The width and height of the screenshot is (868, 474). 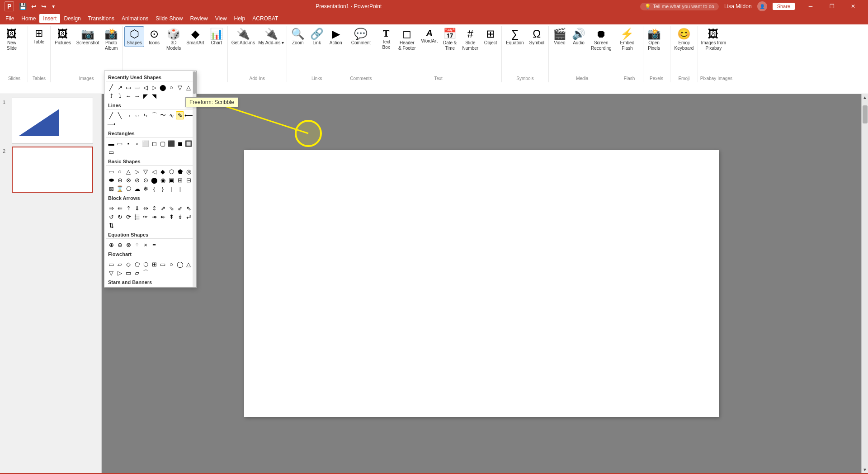 What do you see at coordinates (111, 96) in the screenshot?
I see `shape-curve-right: ⤴` at bounding box center [111, 96].